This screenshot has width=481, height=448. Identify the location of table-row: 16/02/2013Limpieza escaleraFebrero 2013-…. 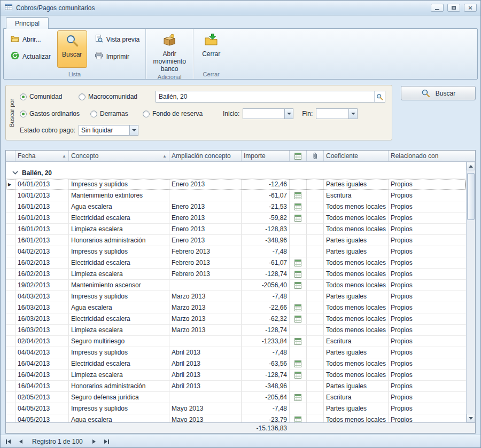
(236, 274).